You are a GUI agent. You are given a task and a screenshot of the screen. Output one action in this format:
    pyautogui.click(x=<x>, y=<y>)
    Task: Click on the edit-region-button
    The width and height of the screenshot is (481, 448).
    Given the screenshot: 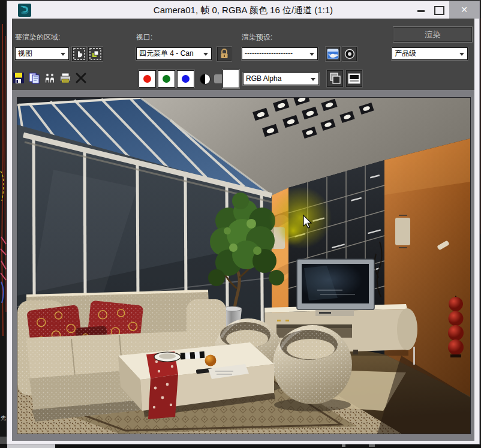 What is the action you would take?
    pyautogui.click(x=79, y=54)
    